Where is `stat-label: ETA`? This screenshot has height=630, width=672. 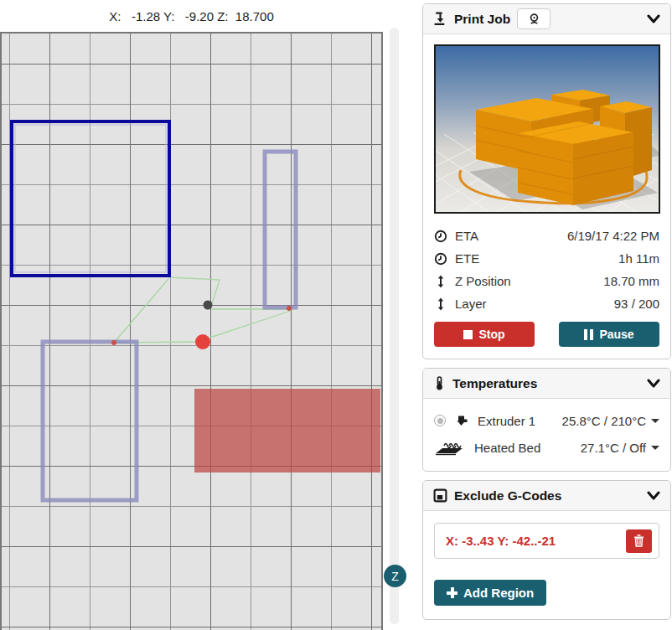 stat-label: ETA is located at coordinates (467, 236).